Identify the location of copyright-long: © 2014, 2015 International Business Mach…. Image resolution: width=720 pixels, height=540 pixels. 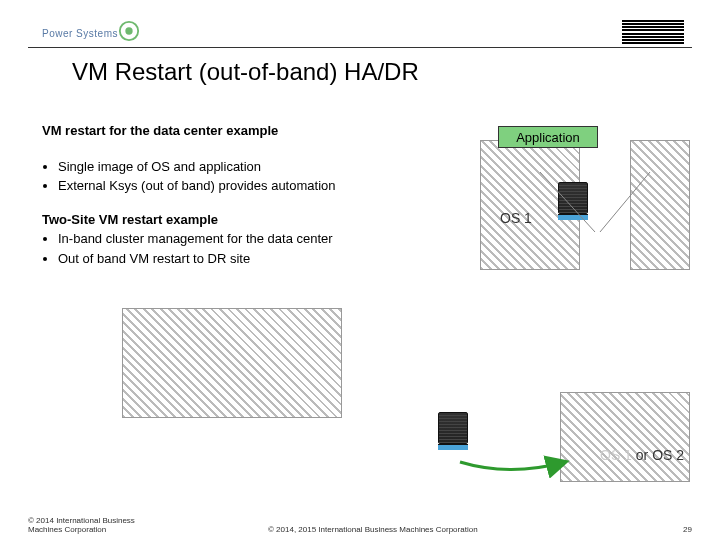
(373, 530).